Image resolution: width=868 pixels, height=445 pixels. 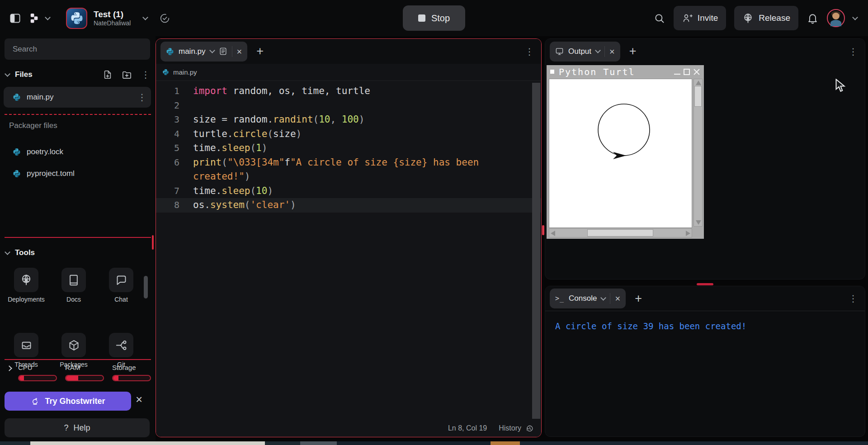 I want to click on sidebar-toggle-icon, so click(x=15, y=18).